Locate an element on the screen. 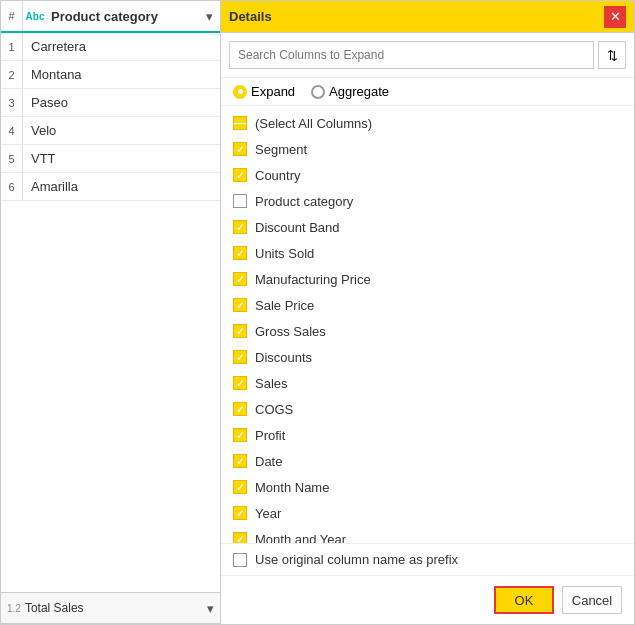 This screenshot has width=635, height=625. row-number: 2 is located at coordinates (12, 74).